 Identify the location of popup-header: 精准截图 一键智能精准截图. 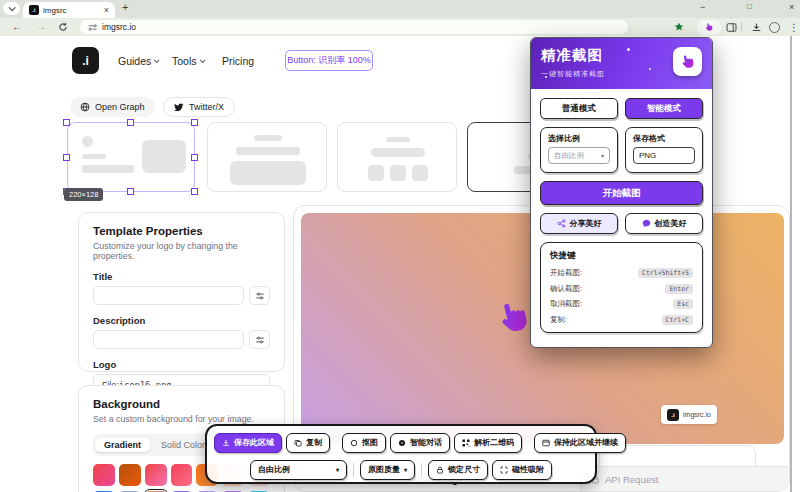
(622, 64).